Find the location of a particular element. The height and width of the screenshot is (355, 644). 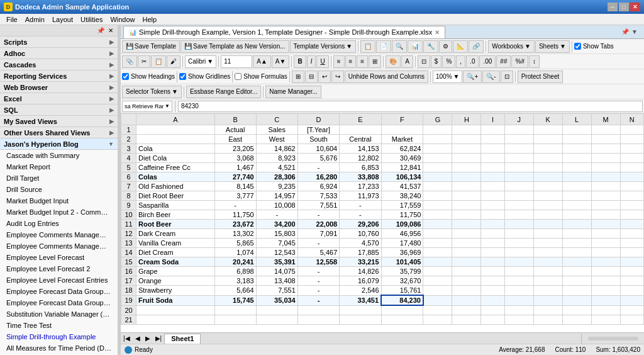

tb-icon-4: 📊 is located at coordinates (415, 47).